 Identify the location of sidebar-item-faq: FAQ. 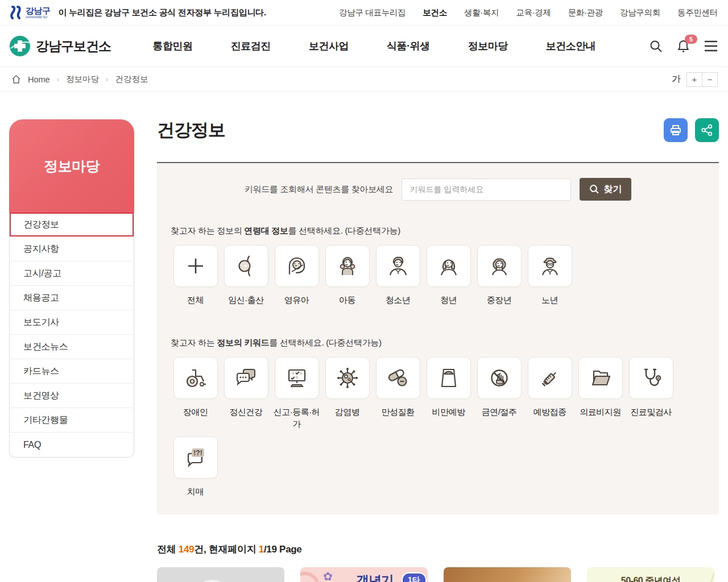
(72, 444).